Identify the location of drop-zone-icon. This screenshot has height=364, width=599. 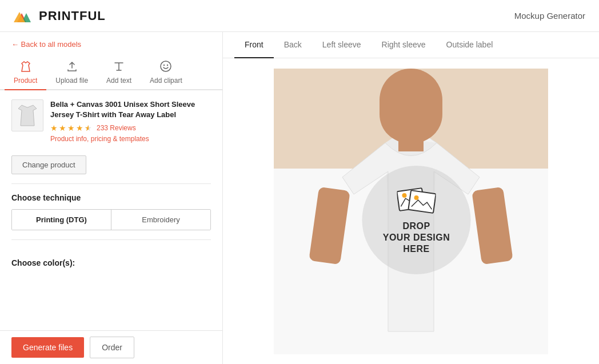
(417, 201).